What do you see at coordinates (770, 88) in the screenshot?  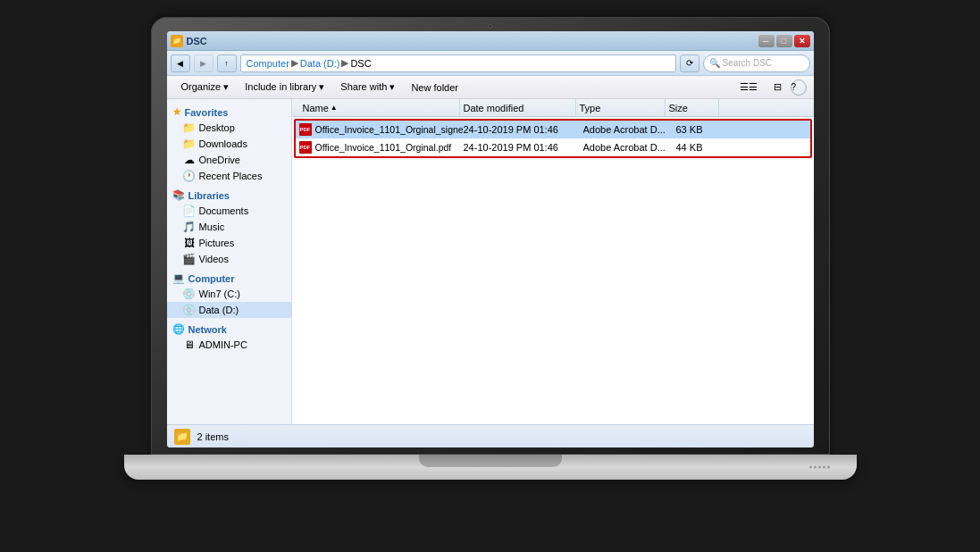 I see `toolbar-right: ☰☰ ⊟ ?` at bounding box center [770, 88].